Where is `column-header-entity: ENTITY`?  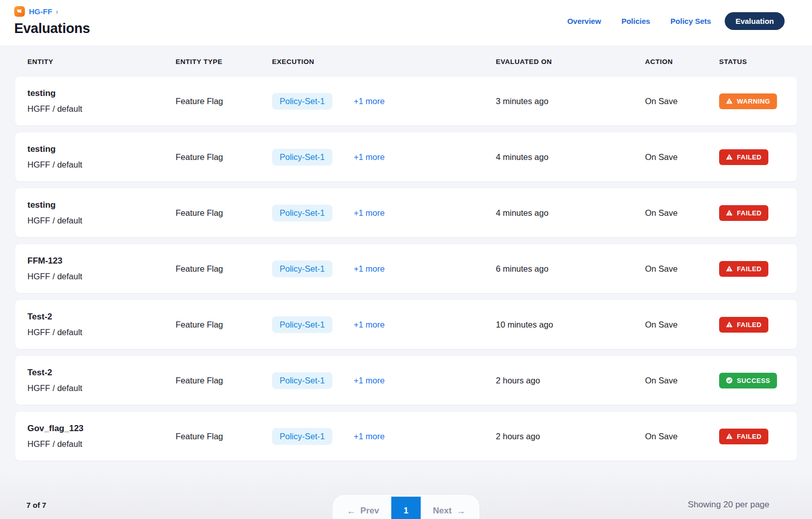
column-header-entity: ENTITY is located at coordinates (101, 62).